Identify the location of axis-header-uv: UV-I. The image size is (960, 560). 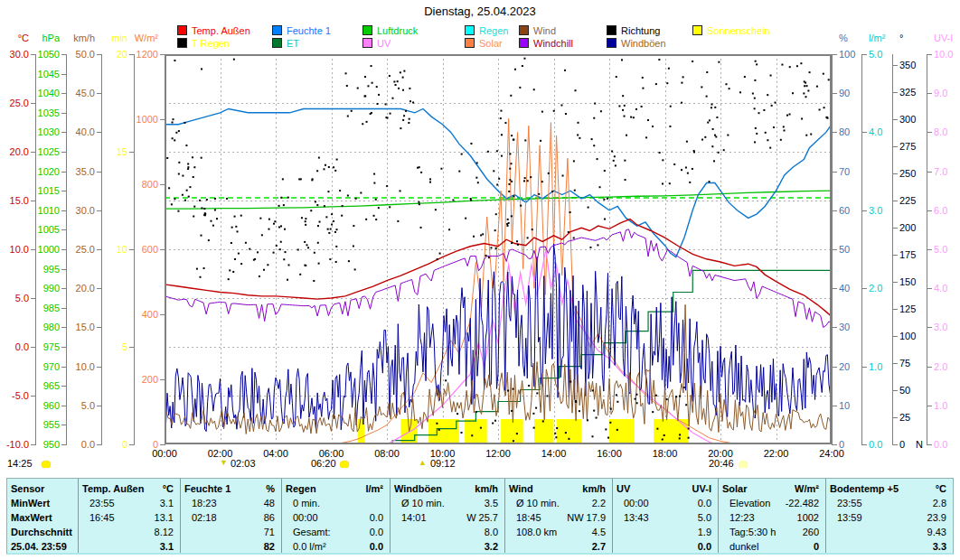
(944, 38).